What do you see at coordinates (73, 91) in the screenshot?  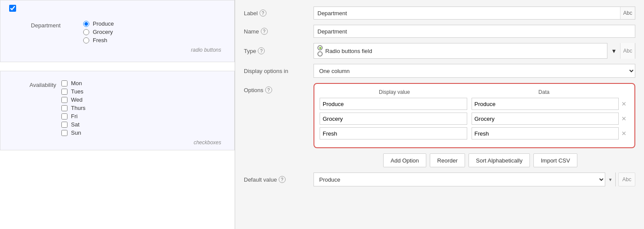 I see `cb-tues: Tues` at bounding box center [73, 91].